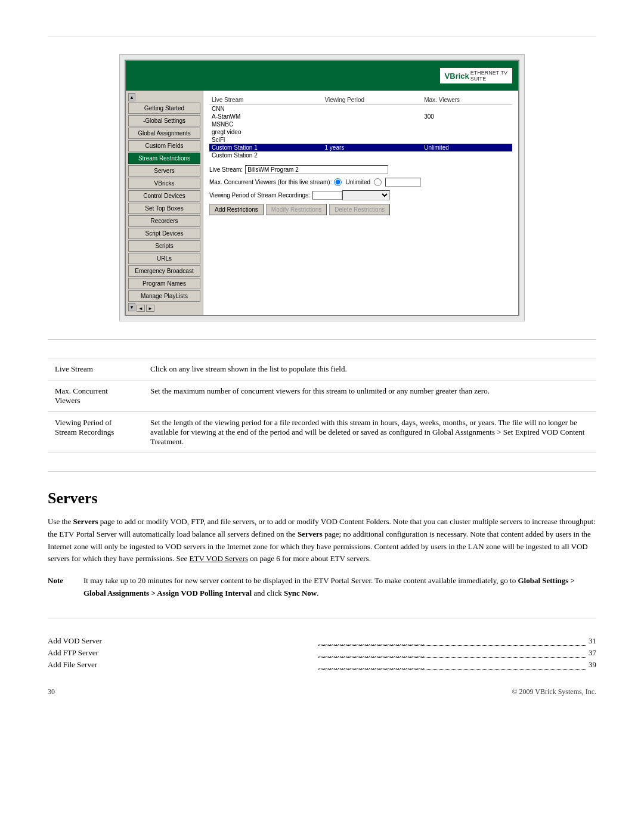 The height and width of the screenshot is (833, 644). What do you see at coordinates (219, 558) in the screenshot?
I see `etv-vod-servers-link: ETV VOD Servers` at bounding box center [219, 558].